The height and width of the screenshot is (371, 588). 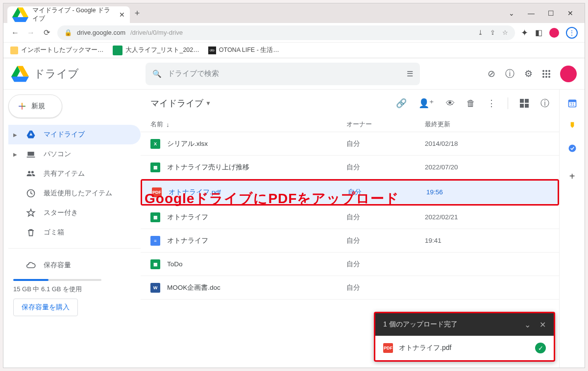 What do you see at coordinates (168, 124) in the screenshot?
I see `sort-arrow-icon: ↓` at bounding box center [168, 124].